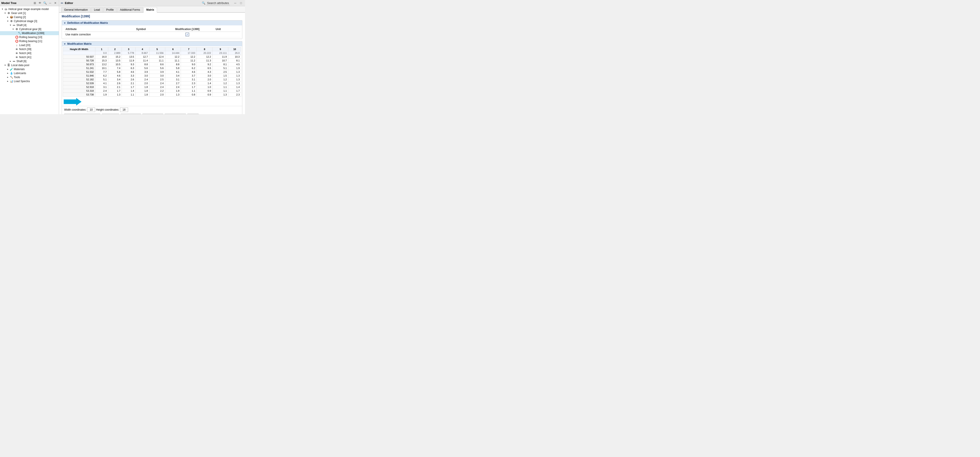 Image resolution: width=980 pixels, height=457 pixels. I want to click on matrix-cell-3: 8.8, so click(142, 65).